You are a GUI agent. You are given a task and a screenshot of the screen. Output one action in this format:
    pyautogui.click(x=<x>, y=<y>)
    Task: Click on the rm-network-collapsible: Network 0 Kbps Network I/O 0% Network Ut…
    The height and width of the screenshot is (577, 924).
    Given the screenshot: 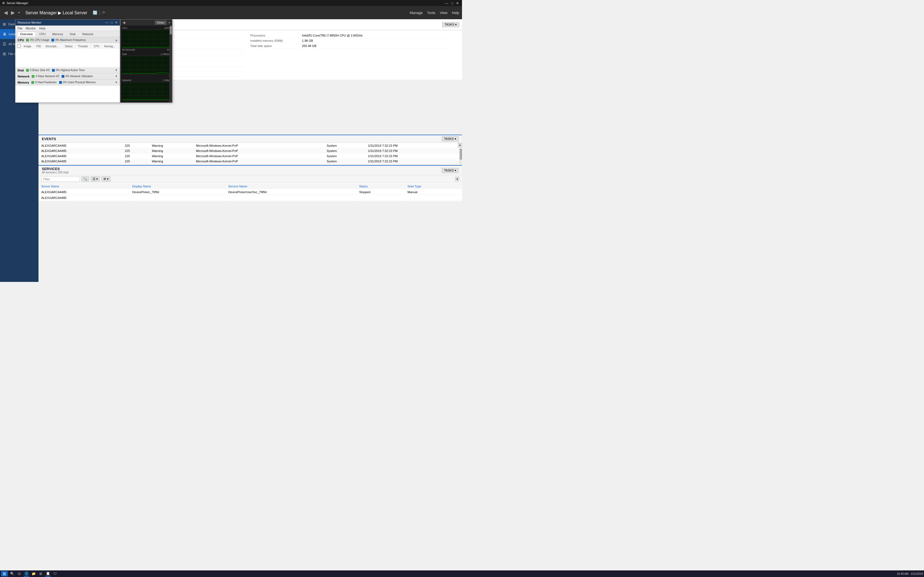 What is the action you would take?
    pyautogui.click(x=68, y=76)
    